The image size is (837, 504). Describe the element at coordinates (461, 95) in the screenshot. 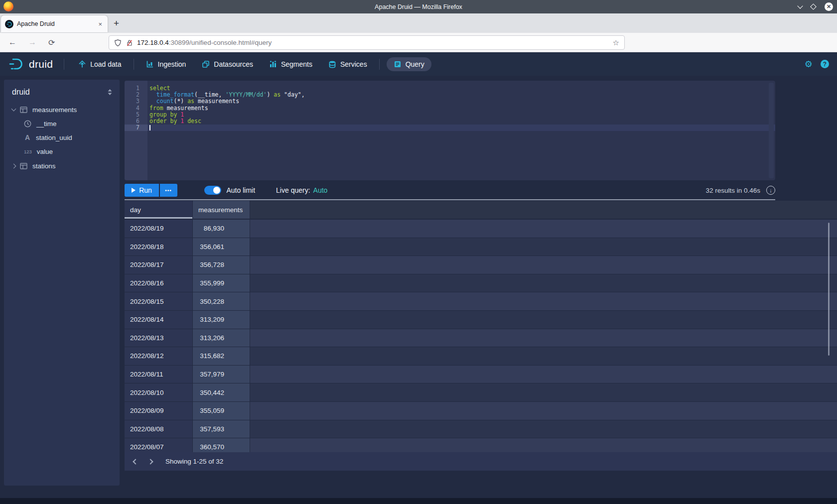

I see `editor-line: time_format(__time, 'YYYY/MM/dd') as "da…` at that location.